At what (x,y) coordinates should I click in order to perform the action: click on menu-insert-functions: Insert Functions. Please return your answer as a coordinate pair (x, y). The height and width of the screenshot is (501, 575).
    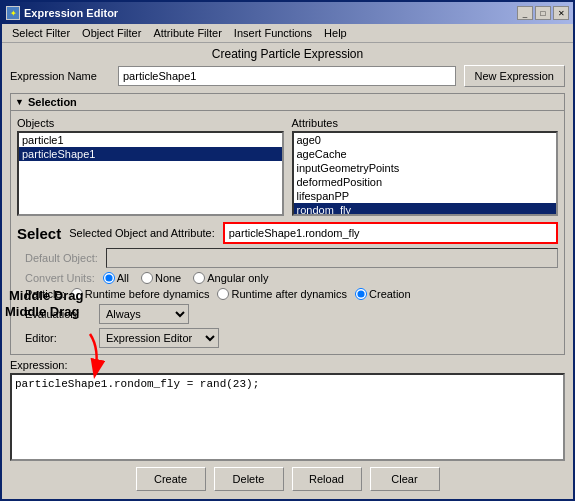
    Looking at the image, I should click on (273, 33).